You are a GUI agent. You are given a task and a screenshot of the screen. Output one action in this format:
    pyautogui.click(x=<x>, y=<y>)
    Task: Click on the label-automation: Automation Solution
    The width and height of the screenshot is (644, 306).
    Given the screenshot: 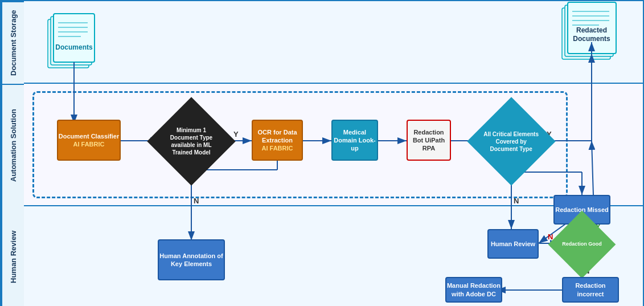 What is the action you would take?
    pyautogui.click(x=13, y=145)
    